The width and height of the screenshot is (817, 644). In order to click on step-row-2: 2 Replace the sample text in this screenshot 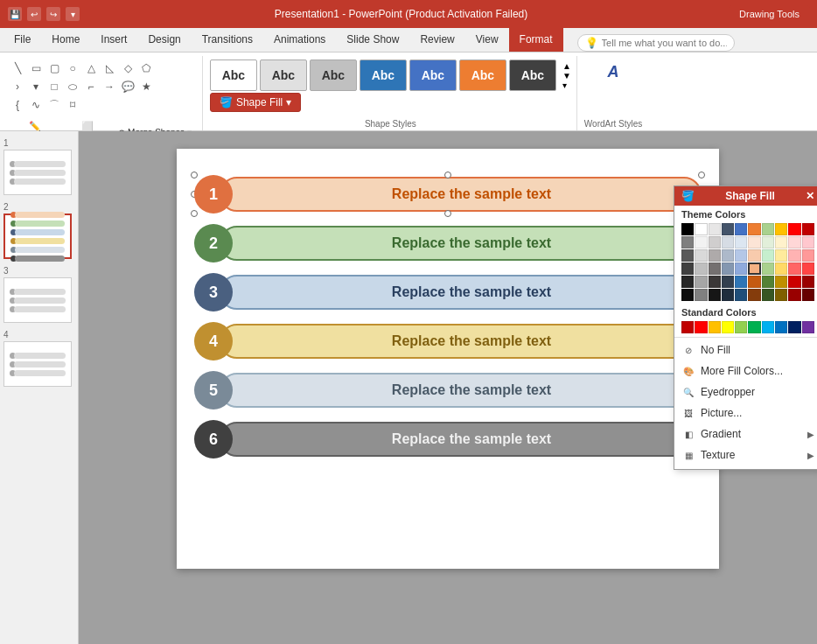, I will do `click(448, 243)`.